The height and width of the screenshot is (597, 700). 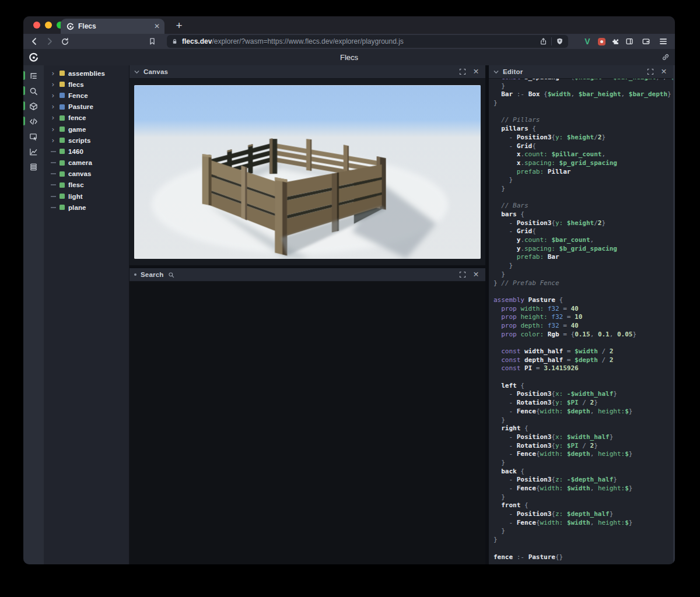 I want to click on wallet-icon, so click(x=646, y=41).